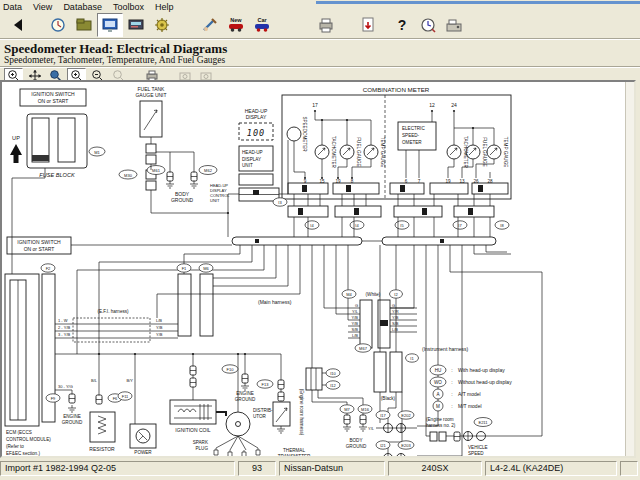  What do you see at coordinates (136, 25) in the screenshot?
I see `specs-icon` at bounding box center [136, 25].